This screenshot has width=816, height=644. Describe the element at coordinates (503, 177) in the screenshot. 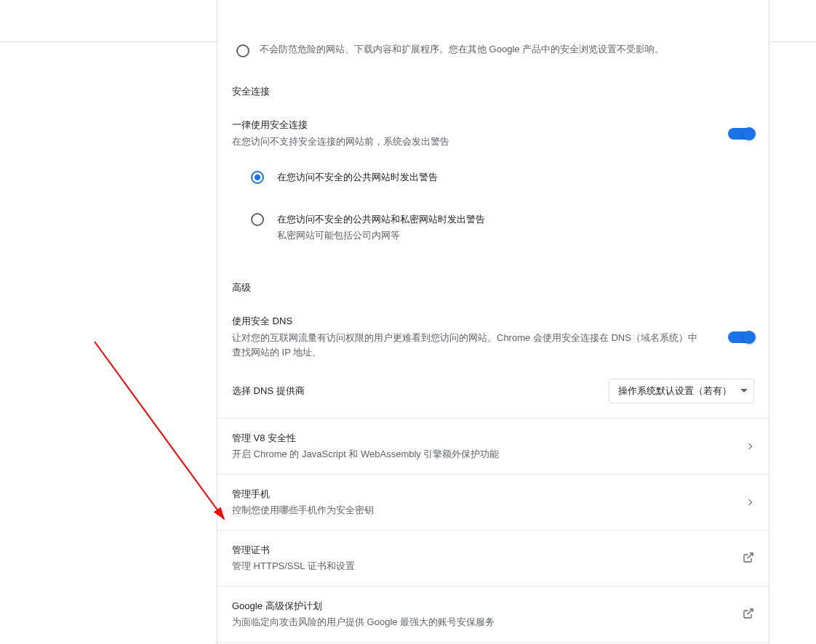

I see `warn-public-radio-row: 在您访问不安全的公共网站时发出警告` at that location.